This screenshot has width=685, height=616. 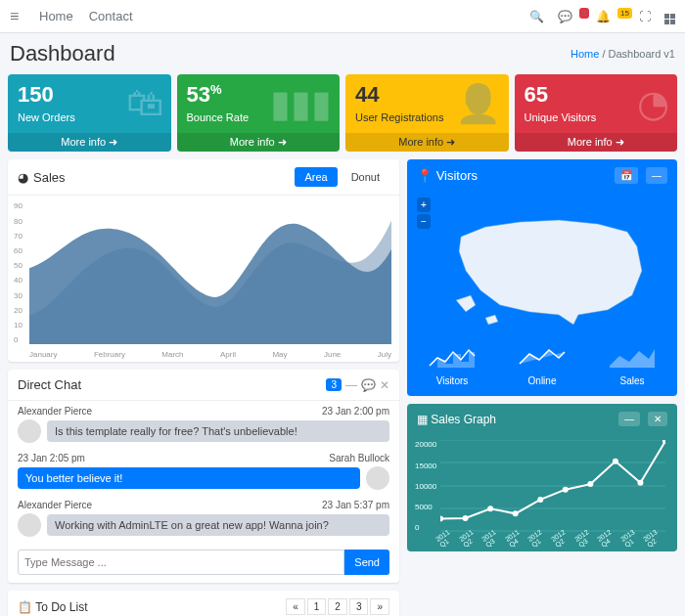 I want to click on page-link: «, so click(x=296, y=606).